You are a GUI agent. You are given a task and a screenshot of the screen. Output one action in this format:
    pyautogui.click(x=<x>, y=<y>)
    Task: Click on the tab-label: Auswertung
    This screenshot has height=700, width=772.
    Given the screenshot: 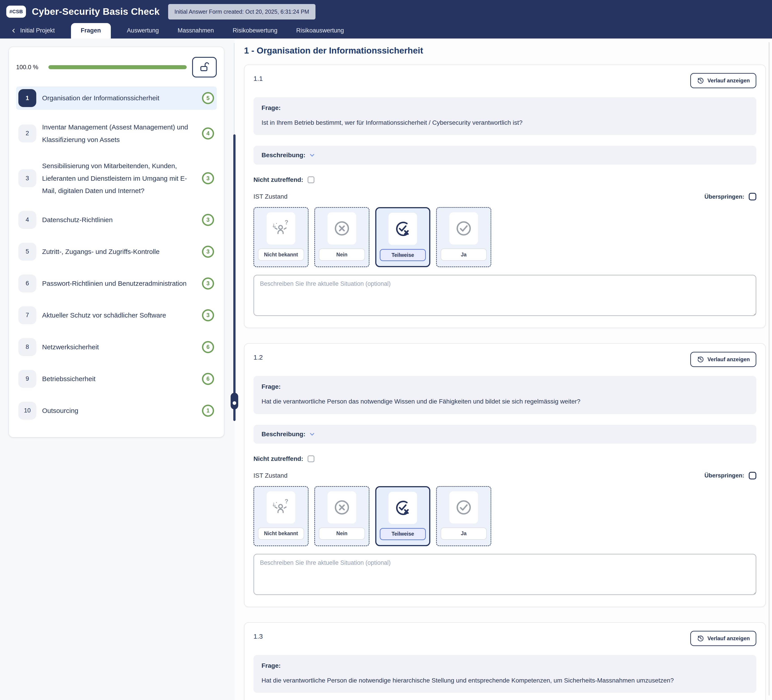 What is the action you would take?
    pyautogui.click(x=143, y=31)
    